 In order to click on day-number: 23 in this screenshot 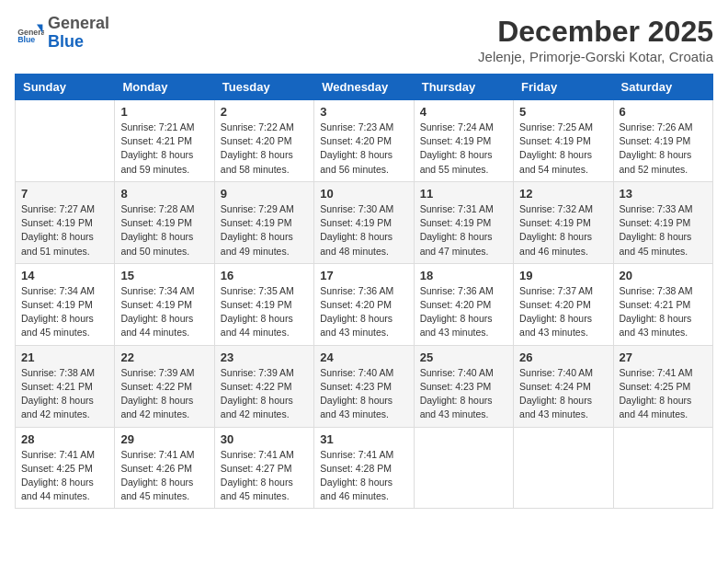, I will do `click(265, 357)`.